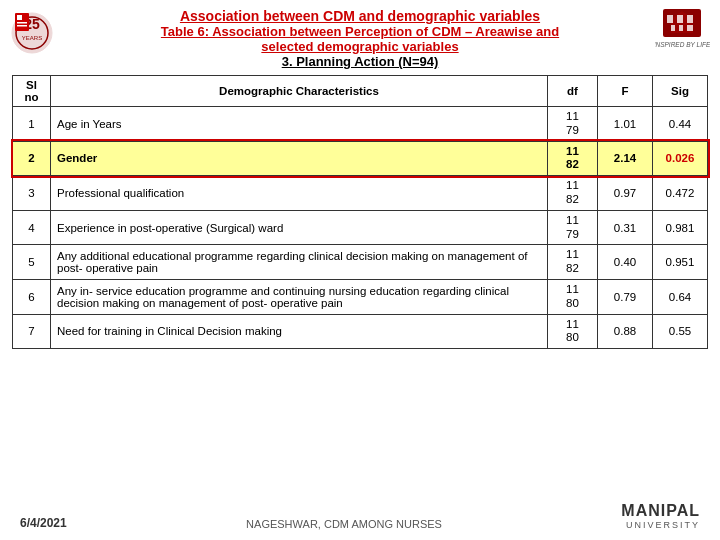 This screenshot has height=540, width=720. What do you see at coordinates (38, 32) in the screenshot?
I see `left-logo: 25 YEARS` at bounding box center [38, 32].